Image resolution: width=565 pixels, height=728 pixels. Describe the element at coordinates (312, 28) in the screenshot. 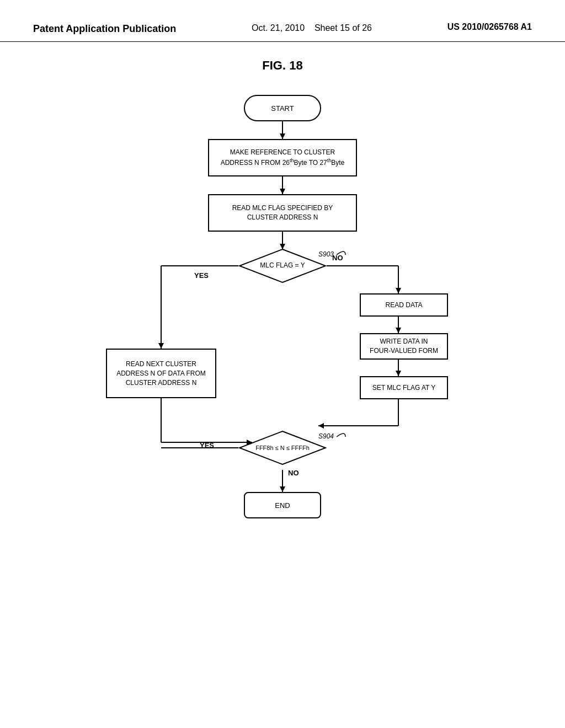

I see `header-center: Oct. 21, 2010 Sheet 15 of 26` at that location.